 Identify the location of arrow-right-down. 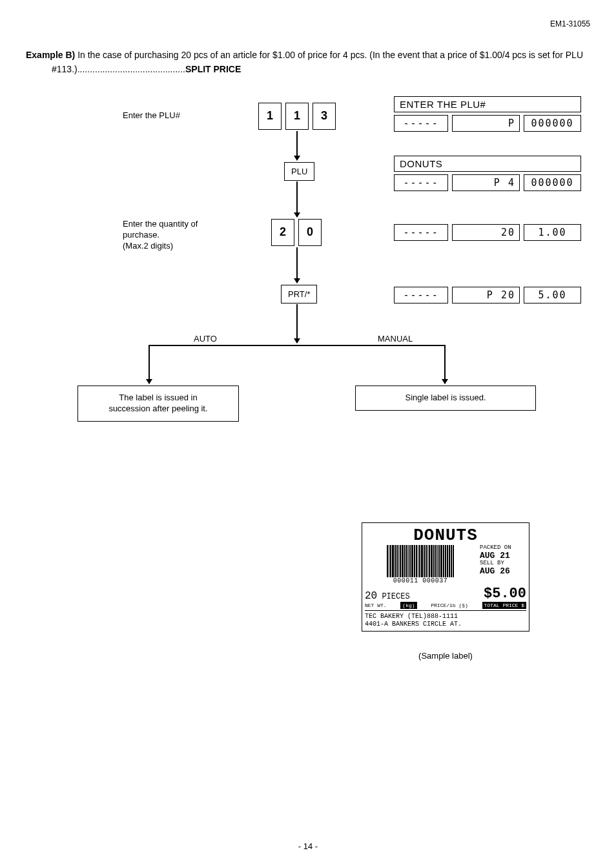
(445, 374).